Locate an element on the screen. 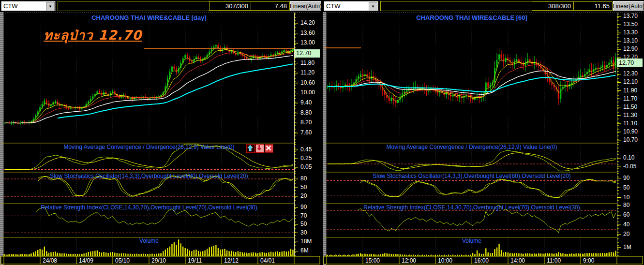 This screenshot has height=265, width=644. macd-label: Moving Average Convergence / Divergence(… is located at coordinates (472, 147).